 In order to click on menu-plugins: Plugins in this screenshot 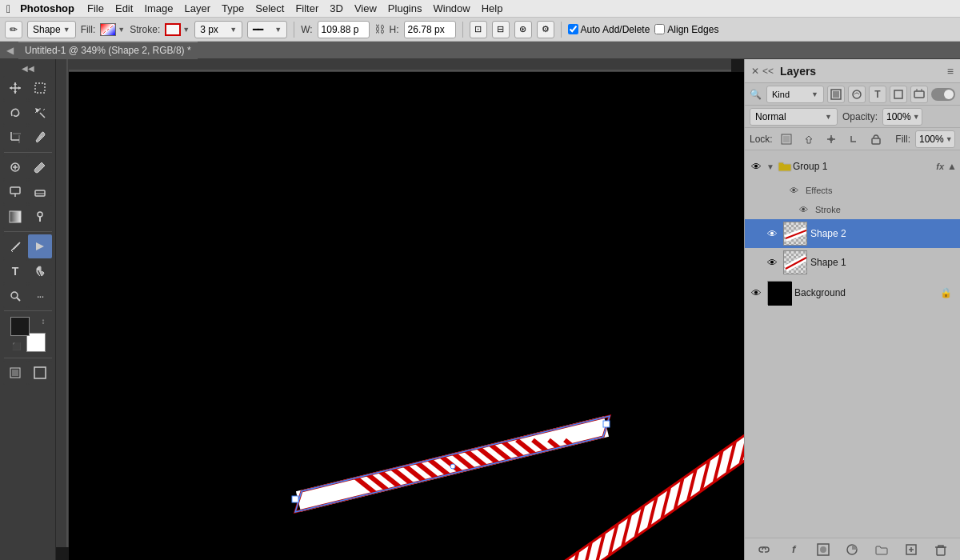, I will do `click(405, 8)`.